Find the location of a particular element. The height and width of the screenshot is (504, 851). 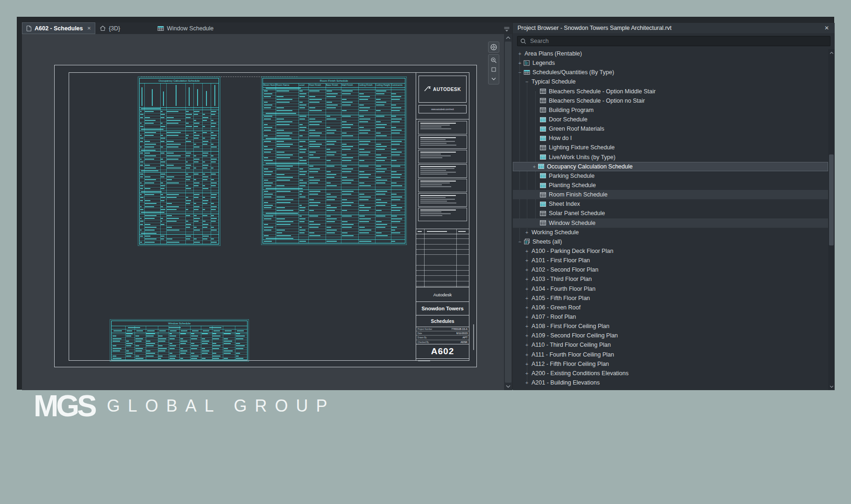

tree-item-solar-panel-schedule: Solar Panel Schedule is located at coordinates (671, 213).